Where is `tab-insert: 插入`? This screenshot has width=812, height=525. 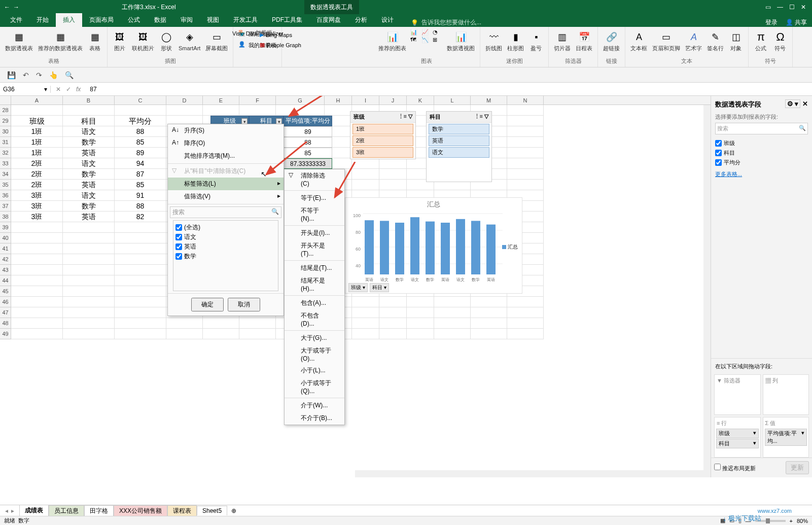 tab-insert: 插入 is located at coordinates (69, 20).